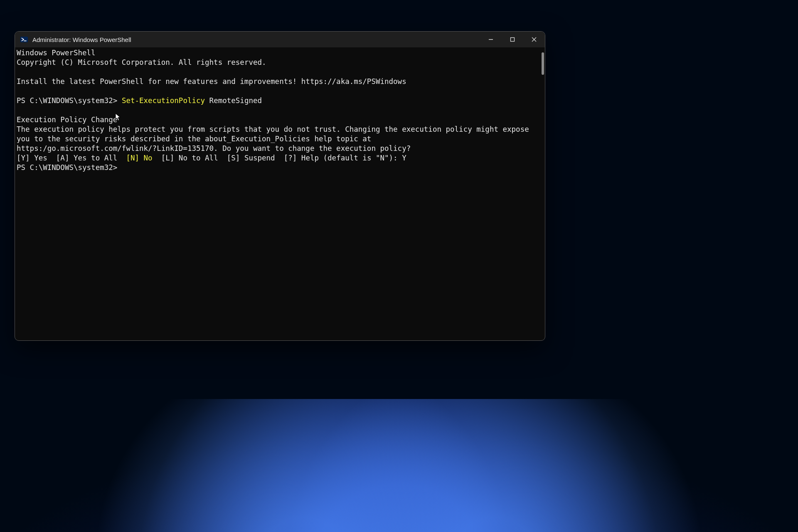 Image resolution: width=798 pixels, height=532 pixels. Describe the element at coordinates (512, 39) in the screenshot. I see `maximize-button` at that location.